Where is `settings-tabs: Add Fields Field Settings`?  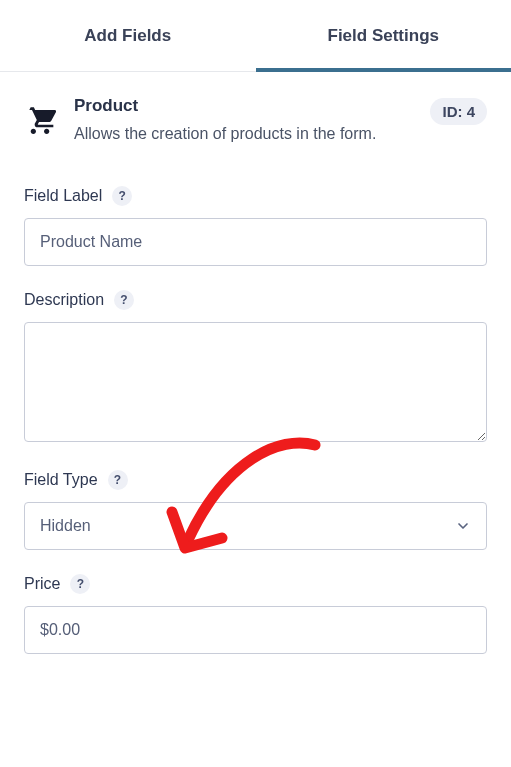
settings-tabs: Add Fields Field Settings is located at coordinates (256, 36).